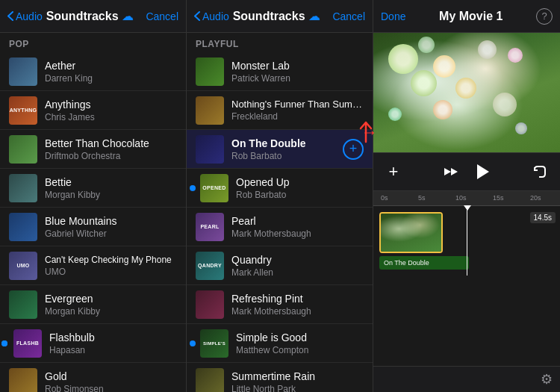 Image resolution: width=560 pixels, height=392 pixels. Describe the element at coordinates (279, 149) in the screenshot. I see `track-item-on-the-double: On The Double Rob Barbato +` at that location.